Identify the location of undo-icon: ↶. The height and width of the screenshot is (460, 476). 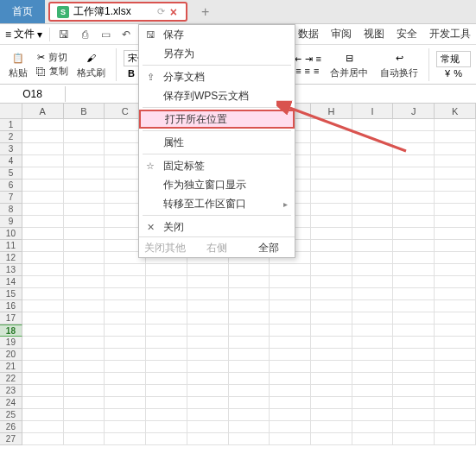
(126, 35).